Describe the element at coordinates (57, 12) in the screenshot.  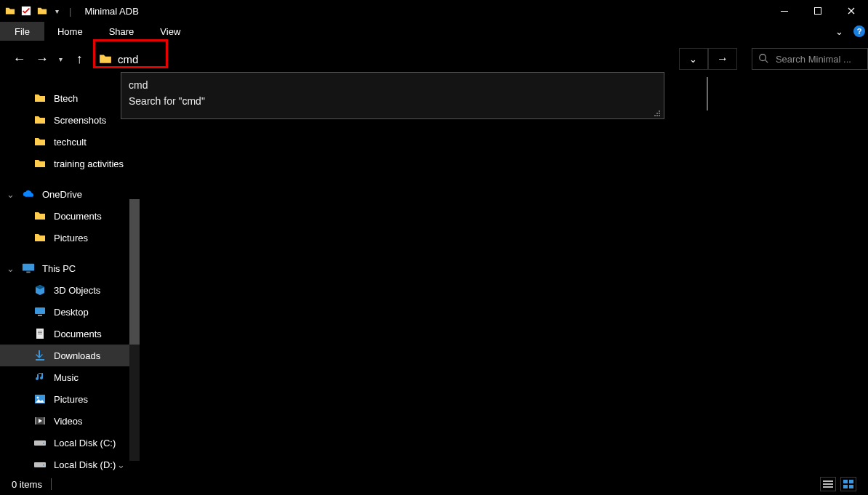
I see `qat-dropdown: ▾` at that location.